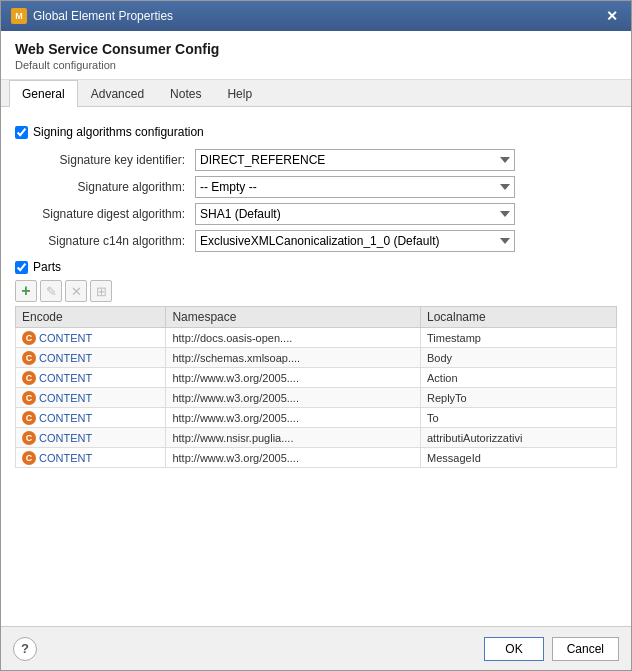 This screenshot has height=671, width=632. Describe the element at coordinates (447, 398) in the screenshot. I see `localname-text: ReplyTo` at that location.